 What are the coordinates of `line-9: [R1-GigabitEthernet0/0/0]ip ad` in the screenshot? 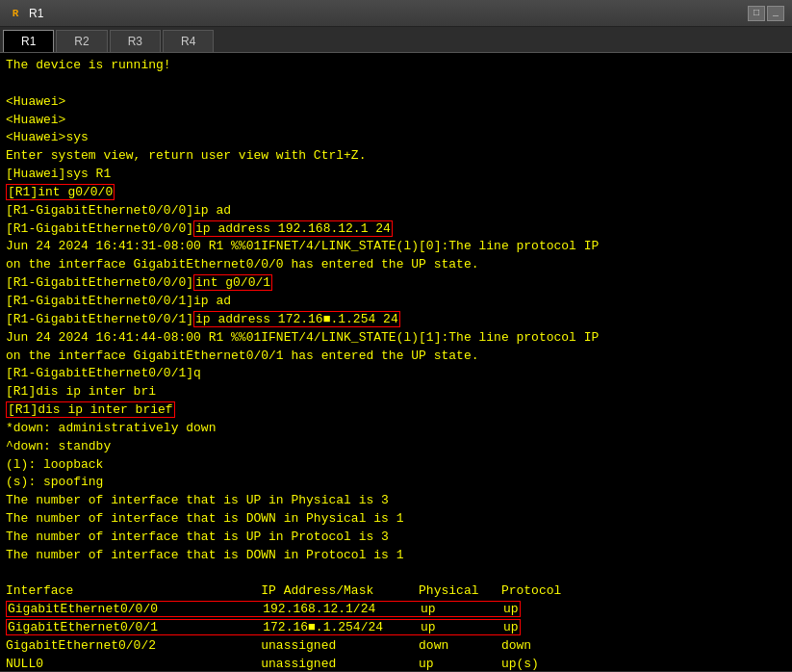 It's located at (396, 212).